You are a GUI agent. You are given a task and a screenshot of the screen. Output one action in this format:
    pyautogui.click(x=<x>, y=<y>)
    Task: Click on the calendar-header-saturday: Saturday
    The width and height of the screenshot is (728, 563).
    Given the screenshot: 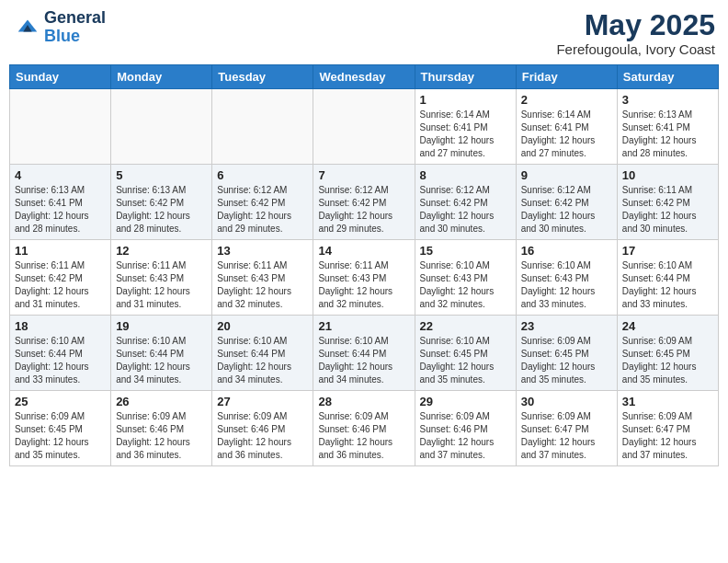 What is the action you would take?
    pyautogui.click(x=667, y=77)
    